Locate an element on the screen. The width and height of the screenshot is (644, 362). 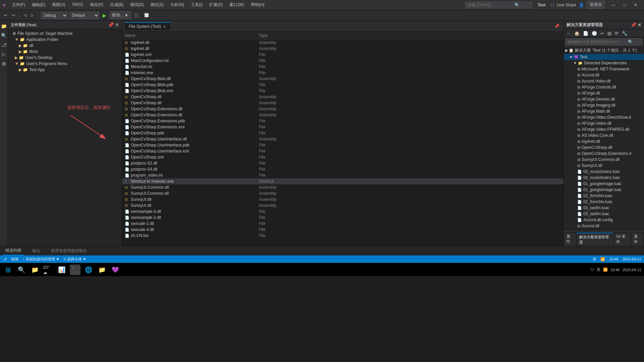
file-row: 📄log4net.xmlFile is located at coordinates (343, 55).